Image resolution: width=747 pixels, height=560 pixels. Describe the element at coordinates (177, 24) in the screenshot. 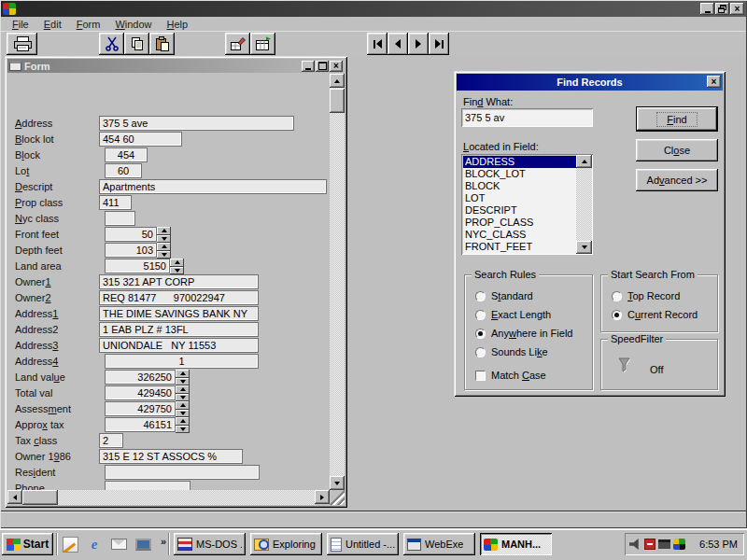

I see `menu-help: Help` at that location.